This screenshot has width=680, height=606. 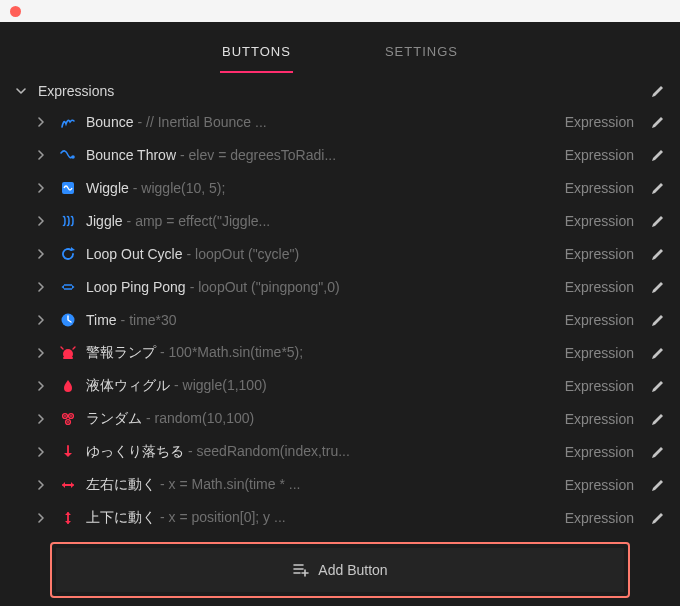 What do you see at coordinates (340, 386) in the screenshot?
I see `list-item: 液体ウィグル - wiggle(1,100)Expression` at bounding box center [340, 386].